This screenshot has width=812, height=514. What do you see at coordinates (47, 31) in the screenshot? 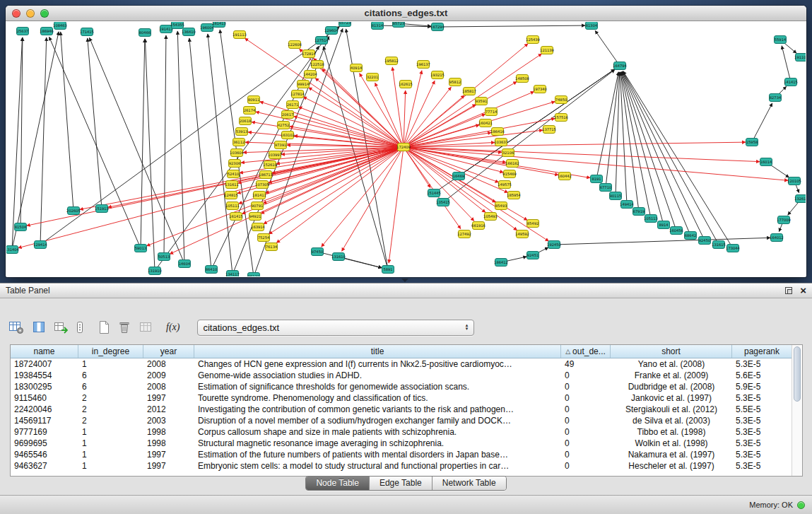
I see `graph-node: 186946` at bounding box center [47, 31].